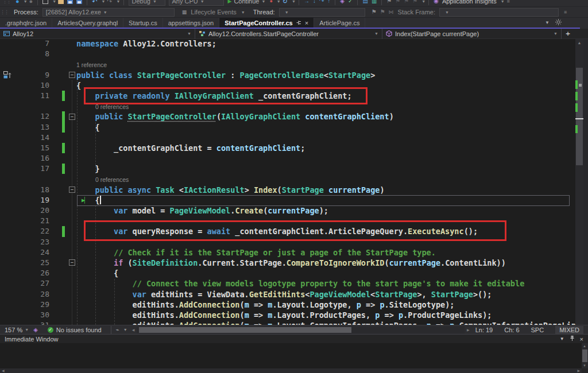 This screenshot has width=588, height=373. Describe the element at coordinates (109, 13) in the screenshot. I see `process-dropdown: [26852] Alloy12.exe ▼` at that location.